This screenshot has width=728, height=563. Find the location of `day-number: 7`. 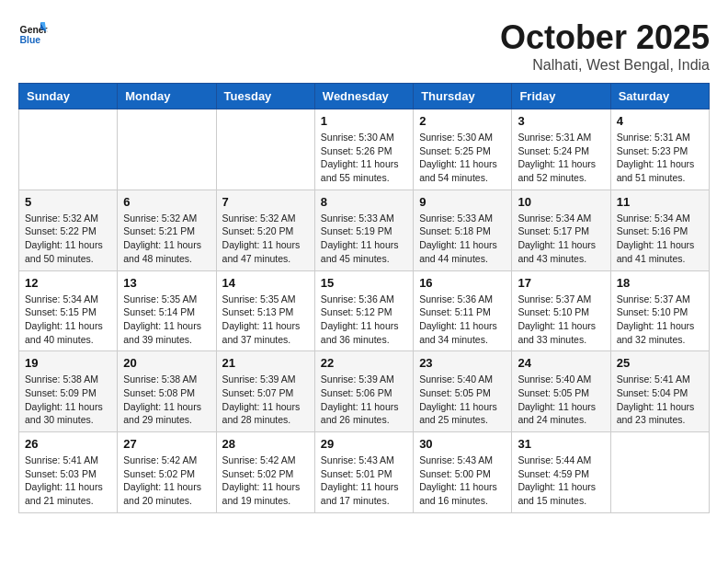

day-number: 7 is located at coordinates (266, 202).